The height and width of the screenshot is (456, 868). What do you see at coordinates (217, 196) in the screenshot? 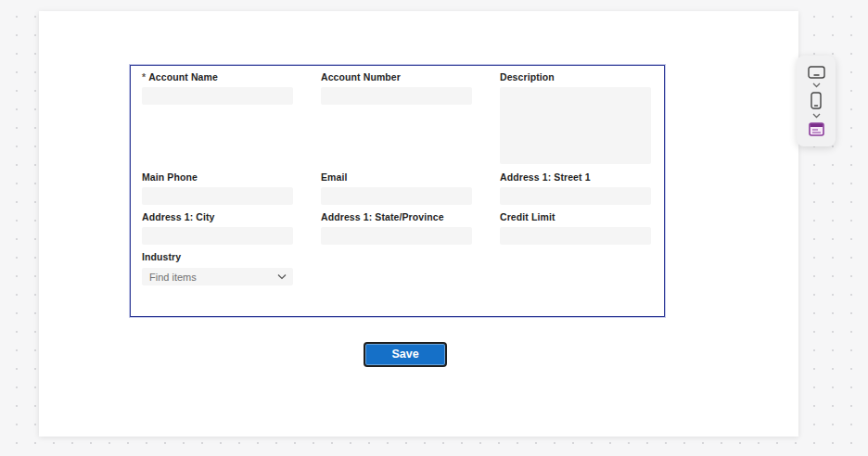
I see `main-phone-input` at bounding box center [217, 196].